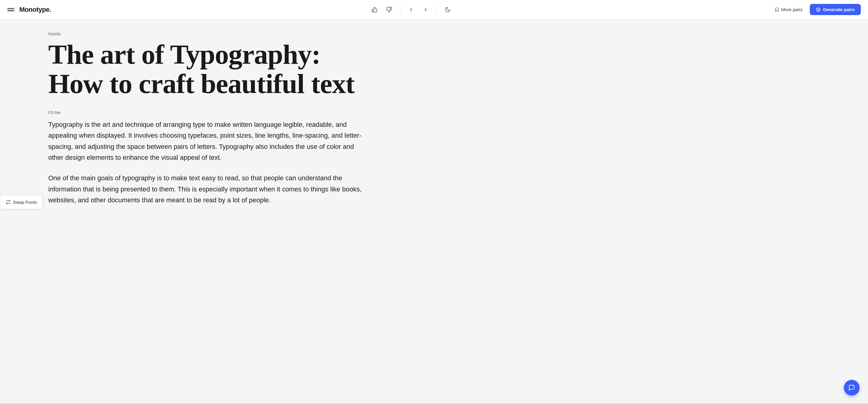 Image resolution: width=868 pixels, height=404 pixels. Describe the element at coordinates (35, 9) in the screenshot. I see `logo: Monotype.` at that location.